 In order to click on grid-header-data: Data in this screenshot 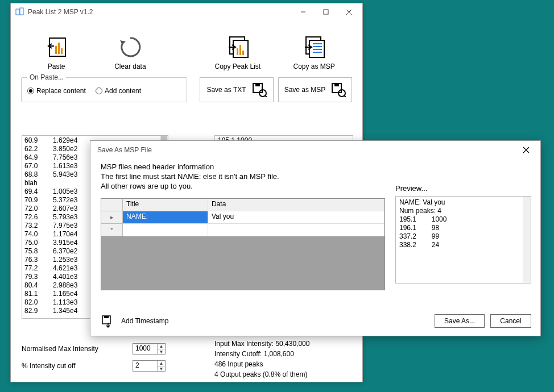, I will do `click(296, 205)`.